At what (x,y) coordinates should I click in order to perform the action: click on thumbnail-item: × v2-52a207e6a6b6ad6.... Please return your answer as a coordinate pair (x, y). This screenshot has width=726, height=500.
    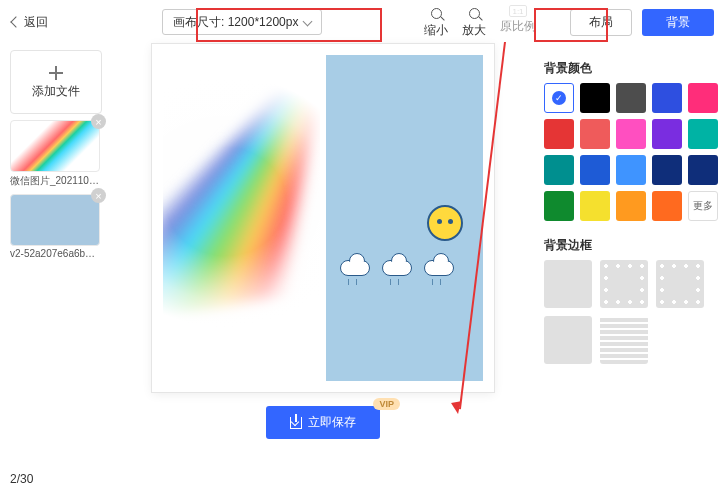
    Looking at the image, I should click on (55, 226).